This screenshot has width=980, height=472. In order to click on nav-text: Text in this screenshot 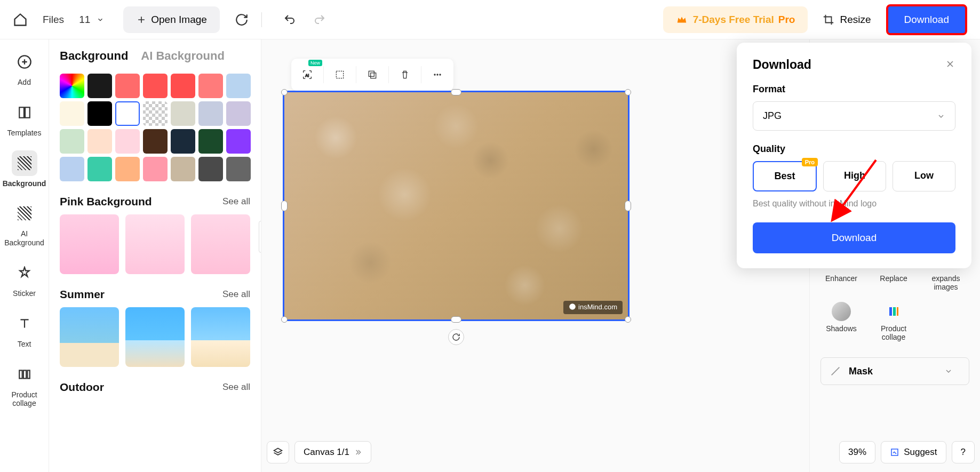, I will do `click(25, 330)`.